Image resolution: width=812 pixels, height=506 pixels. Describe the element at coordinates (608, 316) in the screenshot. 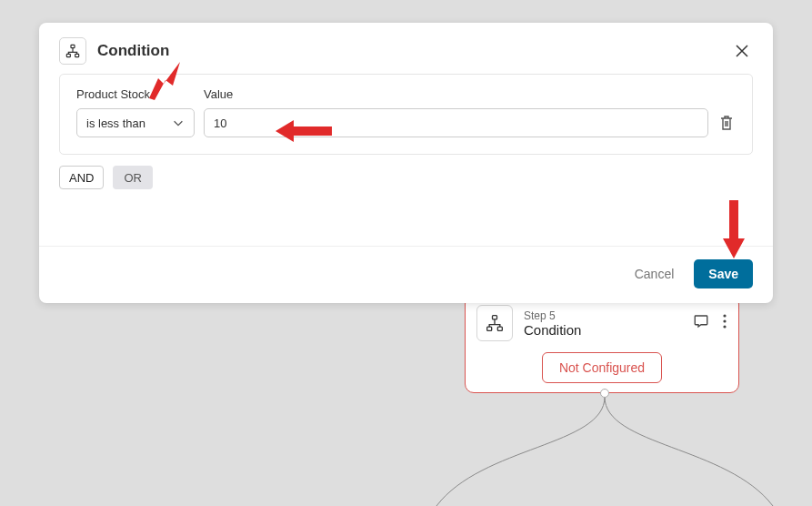

I see `flow-step-label: Step 5` at that location.